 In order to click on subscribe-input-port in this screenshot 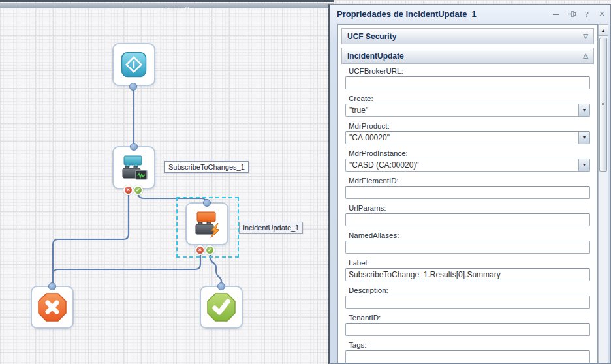, I will do `click(134, 147)`.